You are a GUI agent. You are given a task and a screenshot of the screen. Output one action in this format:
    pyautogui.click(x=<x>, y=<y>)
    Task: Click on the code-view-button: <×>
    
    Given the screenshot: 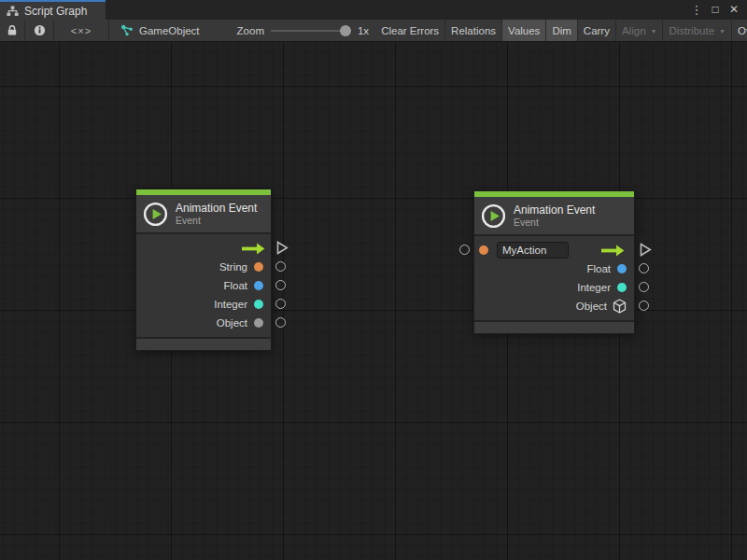 What is the action you would take?
    pyautogui.click(x=81, y=30)
    